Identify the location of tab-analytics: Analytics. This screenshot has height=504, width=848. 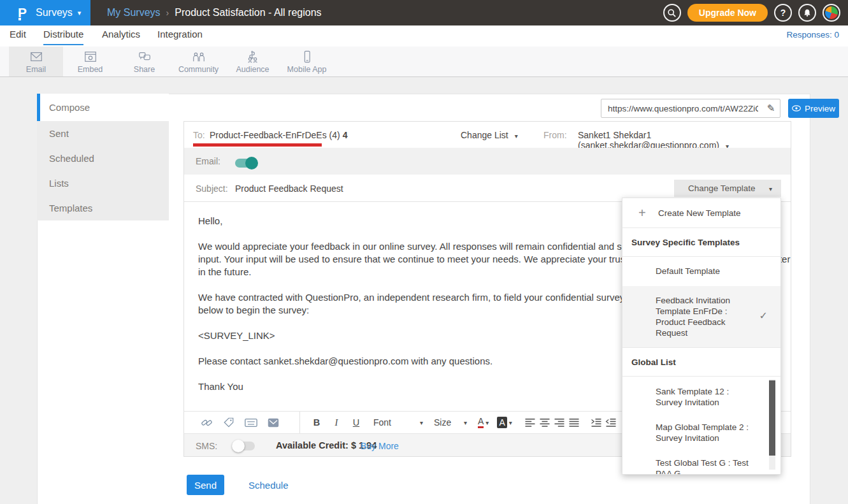
(121, 36).